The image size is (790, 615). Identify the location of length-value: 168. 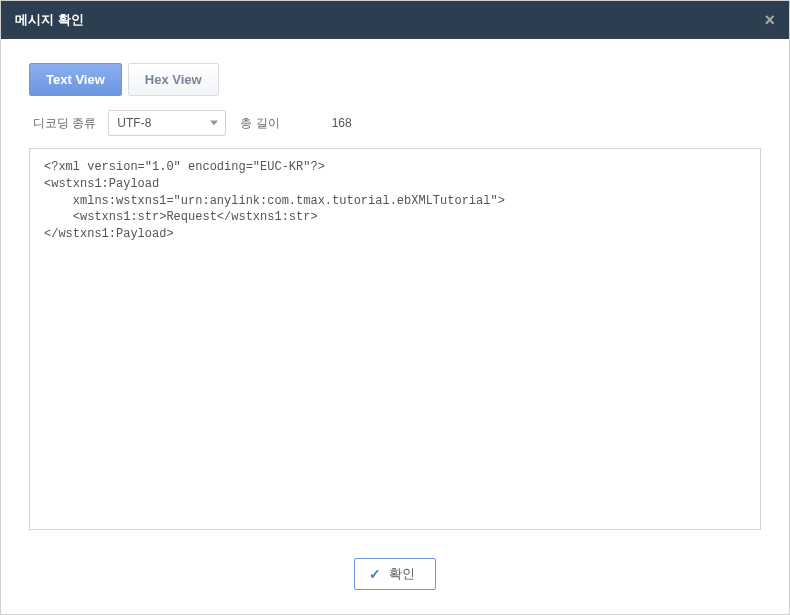
(342, 123).